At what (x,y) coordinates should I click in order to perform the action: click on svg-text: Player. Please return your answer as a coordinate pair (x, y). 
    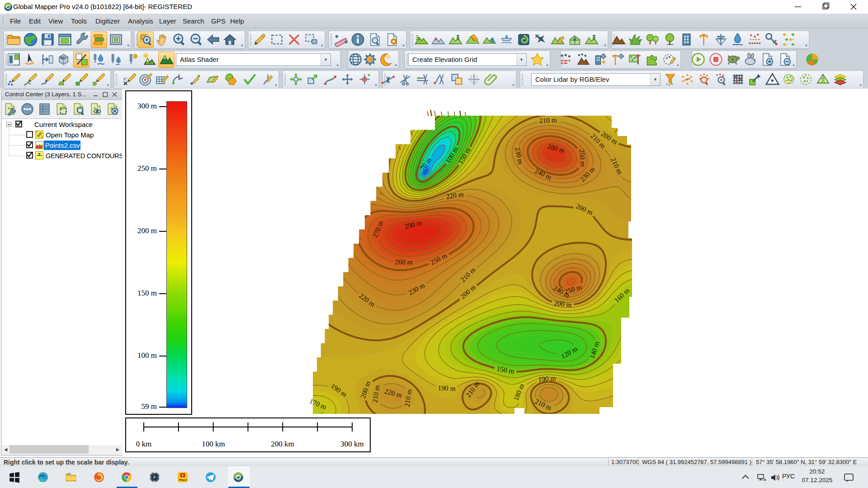
    Looking at the image, I should click on (184, 480).